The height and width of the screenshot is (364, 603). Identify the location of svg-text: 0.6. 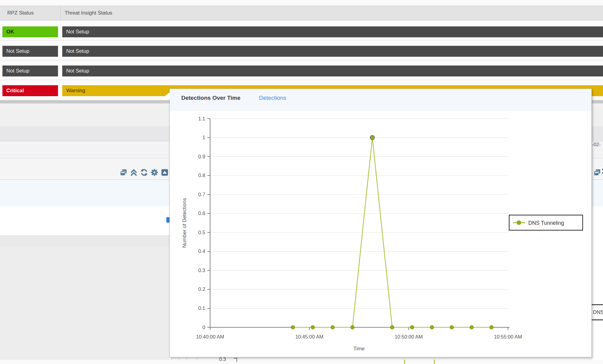
(202, 213).